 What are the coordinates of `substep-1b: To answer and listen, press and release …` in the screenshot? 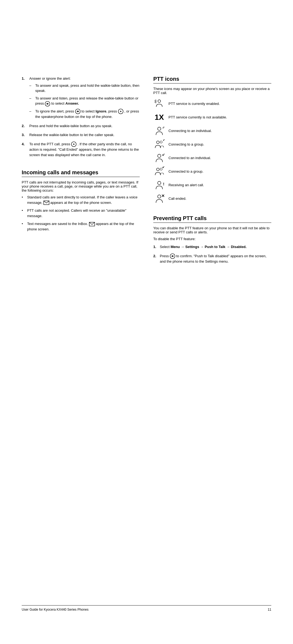 It's located at (85, 101).